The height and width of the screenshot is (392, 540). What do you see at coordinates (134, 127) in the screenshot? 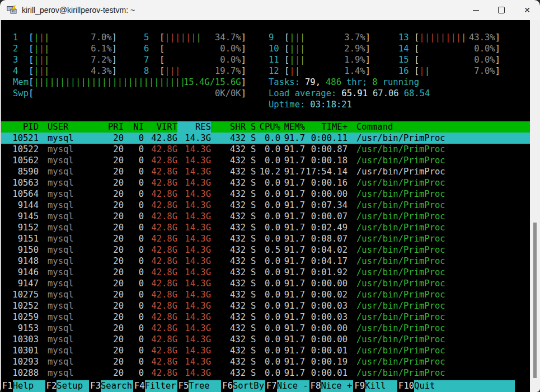
I see `column-header-ni: NI` at bounding box center [134, 127].